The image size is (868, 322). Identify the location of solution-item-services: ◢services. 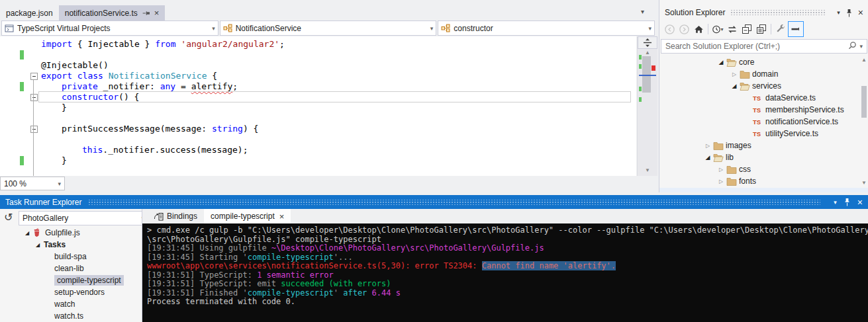
(759, 86).